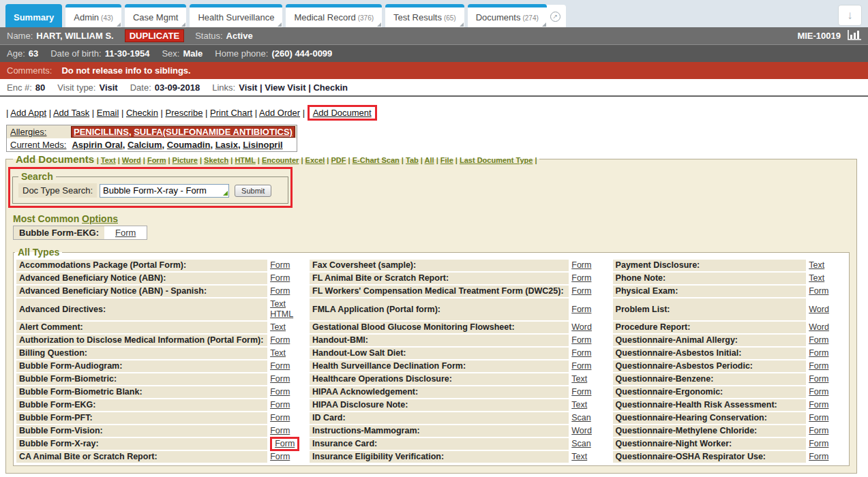 The height and width of the screenshot is (477, 868). I want to click on doc-type-link-cell: Word, so click(826, 309).